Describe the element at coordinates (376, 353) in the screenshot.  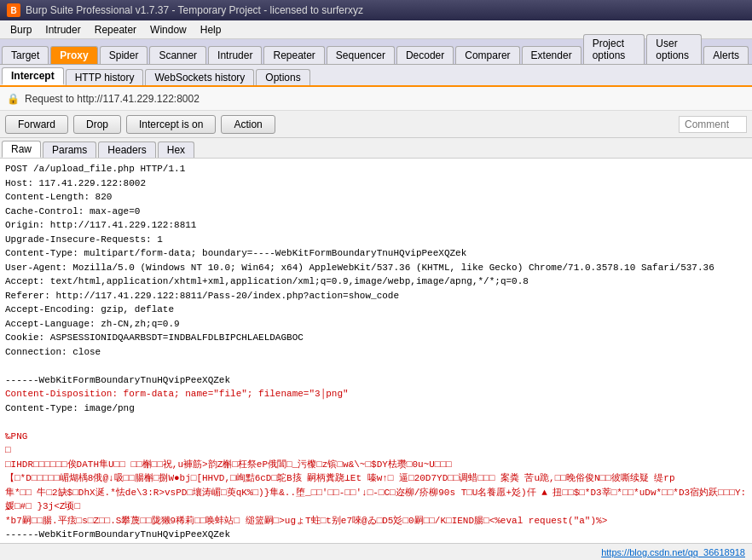
I see `request-body-line: Connection: close` at that location.